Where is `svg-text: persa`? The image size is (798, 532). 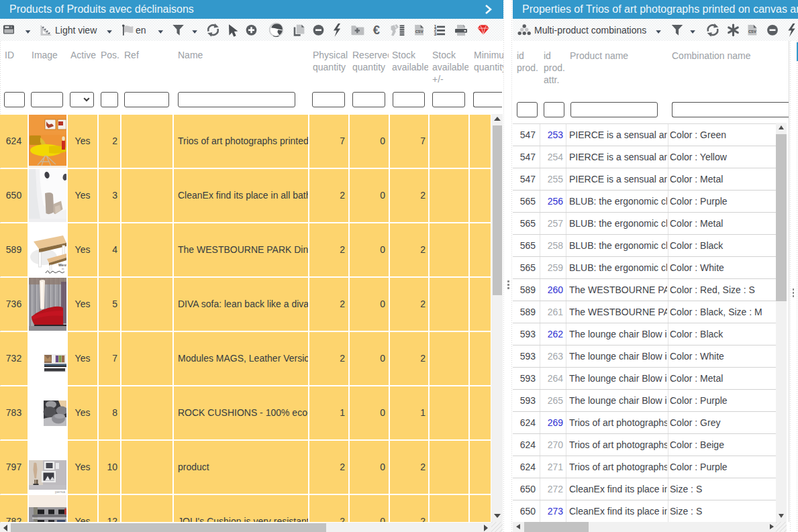
svg-text: persa is located at coordinates (60, 492).